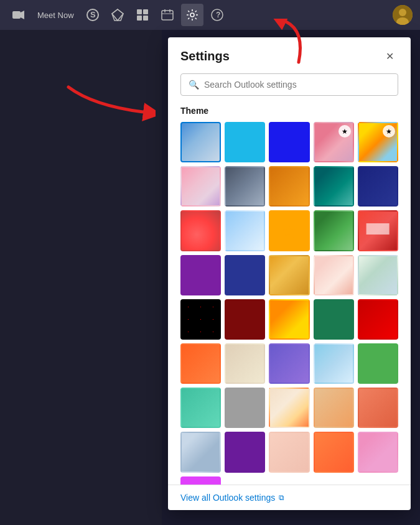 Image resolution: width=420 pixels, height=525 pixels. I want to click on settings-footer: View all Outlook settings ⧉, so click(289, 498).